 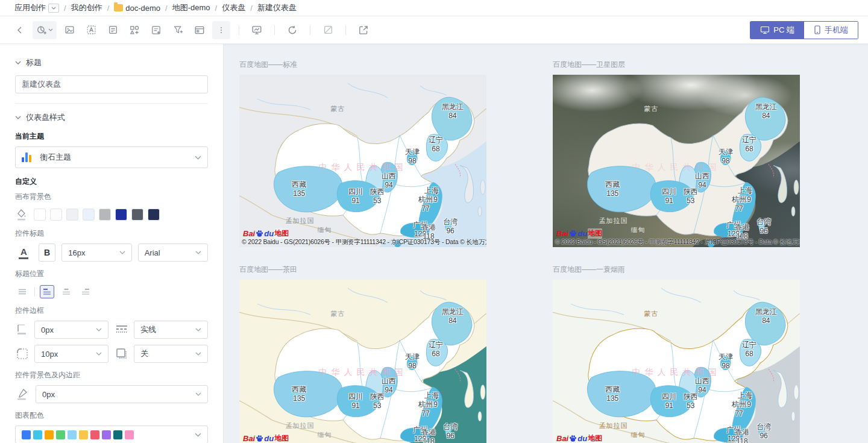 What do you see at coordinates (171, 354) in the screenshot?
I see `shadow-select: 关` at bounding box center [171, 354].